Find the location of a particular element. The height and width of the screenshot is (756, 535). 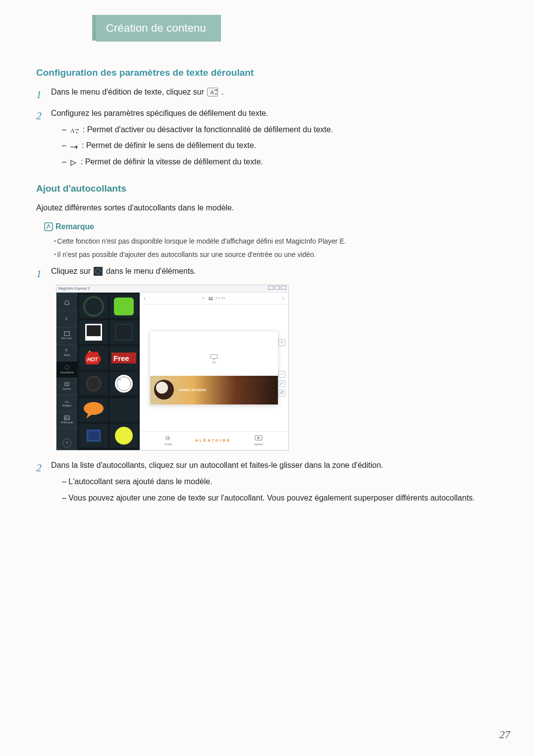

timecodes: ▾ 02 03 04 is located at coordinates (214, 298).